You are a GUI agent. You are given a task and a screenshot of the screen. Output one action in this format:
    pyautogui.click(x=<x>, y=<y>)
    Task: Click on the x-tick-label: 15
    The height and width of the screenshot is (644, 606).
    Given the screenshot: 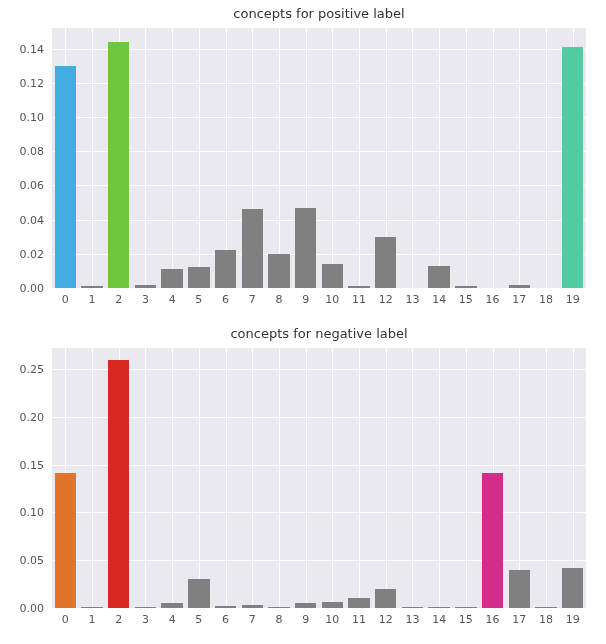 What is the action you would take?
    pyautogui.click(x=466, y=617)
    